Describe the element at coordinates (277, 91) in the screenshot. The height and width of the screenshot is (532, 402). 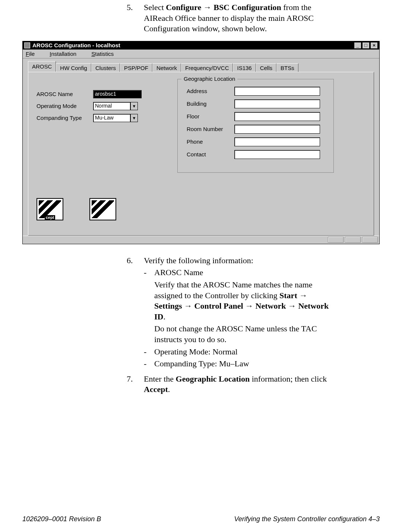
I see `address-input` at that location.